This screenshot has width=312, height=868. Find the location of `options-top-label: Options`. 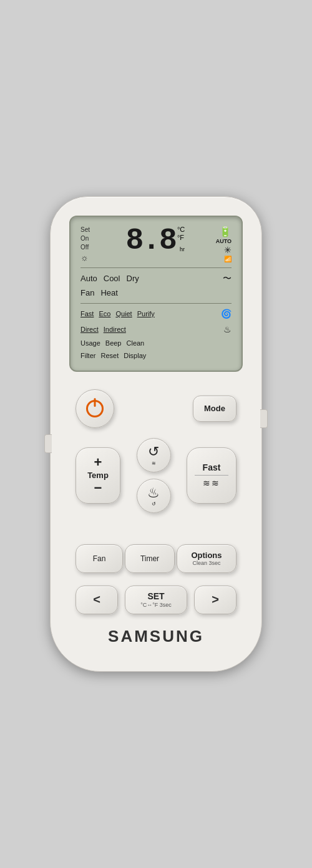

options-top-label: Options is located at coordinates (206, 555).